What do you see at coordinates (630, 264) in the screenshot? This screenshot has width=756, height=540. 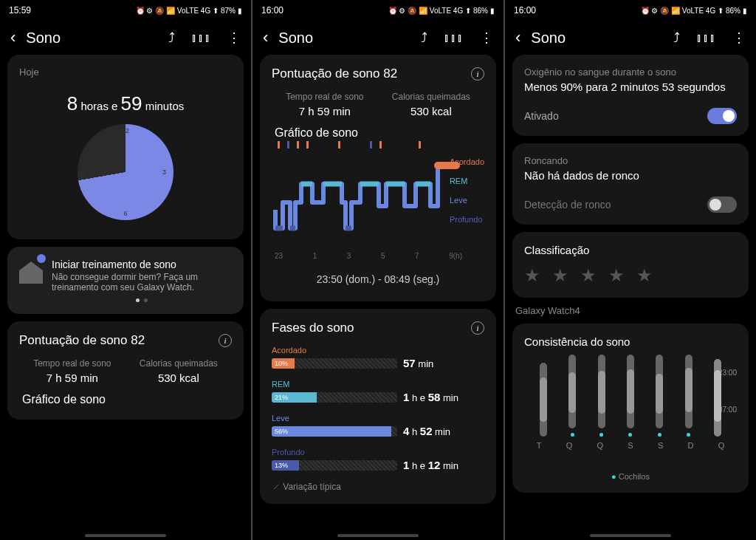 I see `rating-card: Classificação ★★ ★★ ★` at bounding box center [630, 264].